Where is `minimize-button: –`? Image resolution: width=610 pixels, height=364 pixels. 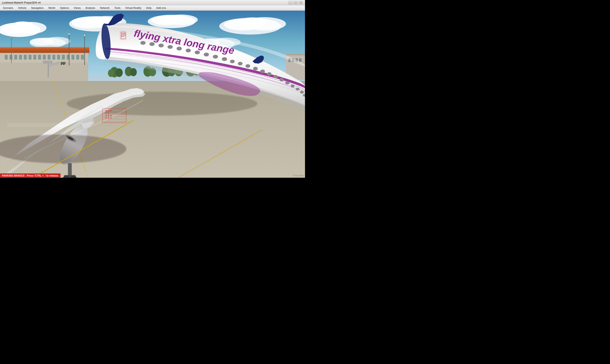
minimize-button: – is located at coordinates (290, 2).